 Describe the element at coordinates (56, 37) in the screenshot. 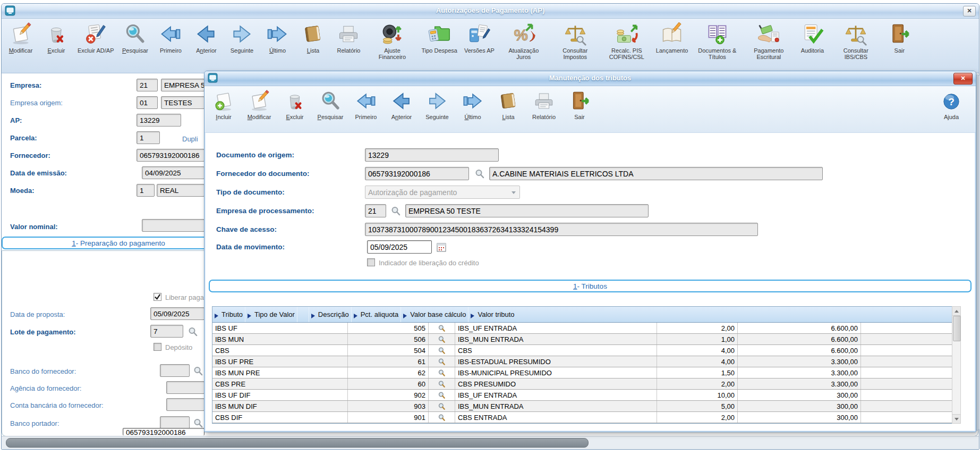

I see `main-toolbar-button-excluir: Excluir` at that location.